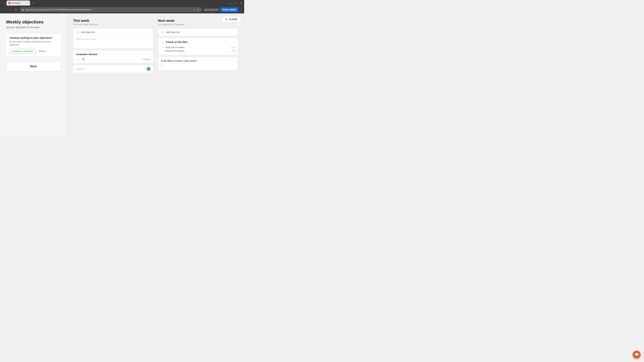 Image resolution: width=644 pixels, height=362 pixels. What do you see at coordinates (199, 51) in the screenshot?
I see `list-item: ✓ Study the Principles 0:20` at bounding box center [199, 51].